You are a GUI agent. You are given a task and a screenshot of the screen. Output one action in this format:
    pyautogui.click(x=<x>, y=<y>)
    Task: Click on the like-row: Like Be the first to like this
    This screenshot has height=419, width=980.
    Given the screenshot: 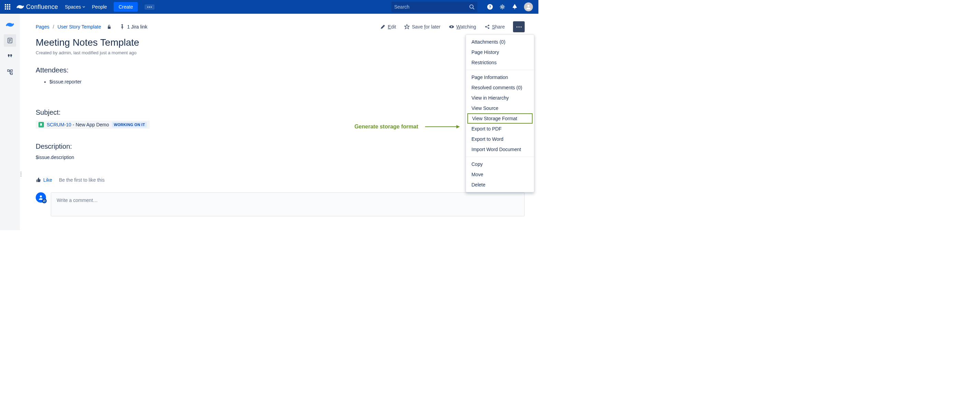 What is the action you would take?
    pyautogui.click(x=280, y=180)
    